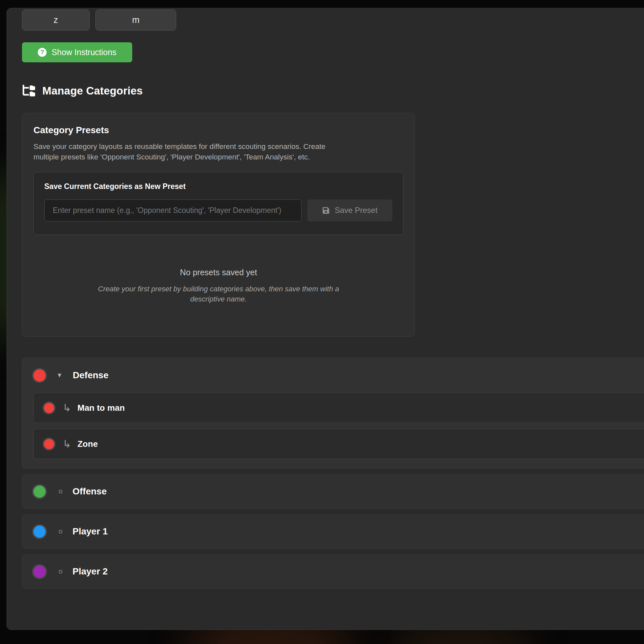 This screenshot has height=644, width=644. I want to click on subcategory-row: ↳Zone, so click(339, 444).